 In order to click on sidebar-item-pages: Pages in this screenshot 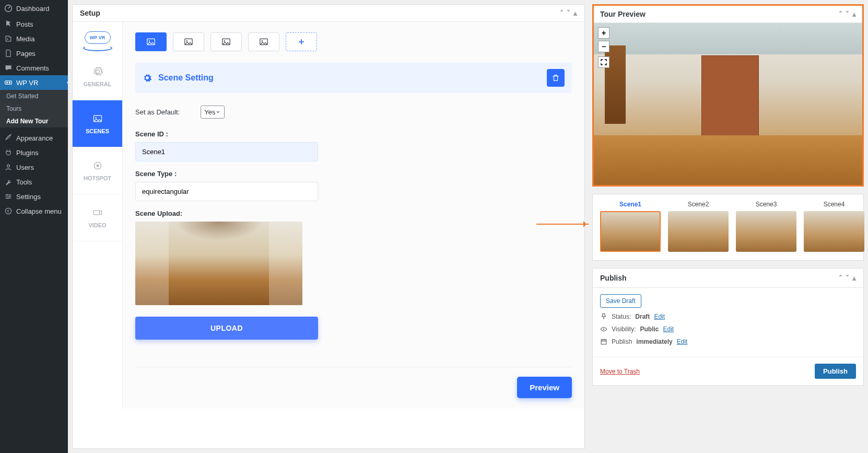, I will do `click(34, 53)`.